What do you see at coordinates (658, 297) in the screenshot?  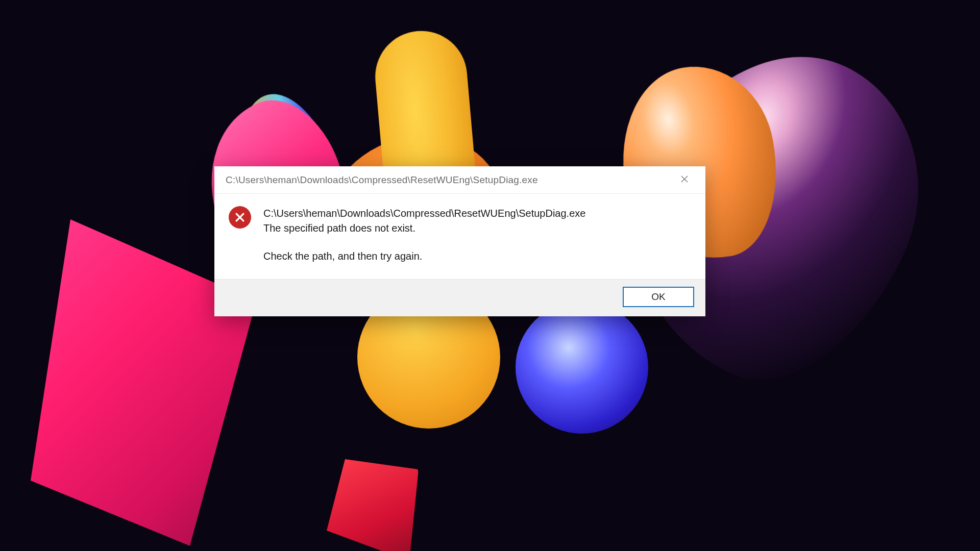 I see `ok-button-label: OK` at bounding box center [658, 297].